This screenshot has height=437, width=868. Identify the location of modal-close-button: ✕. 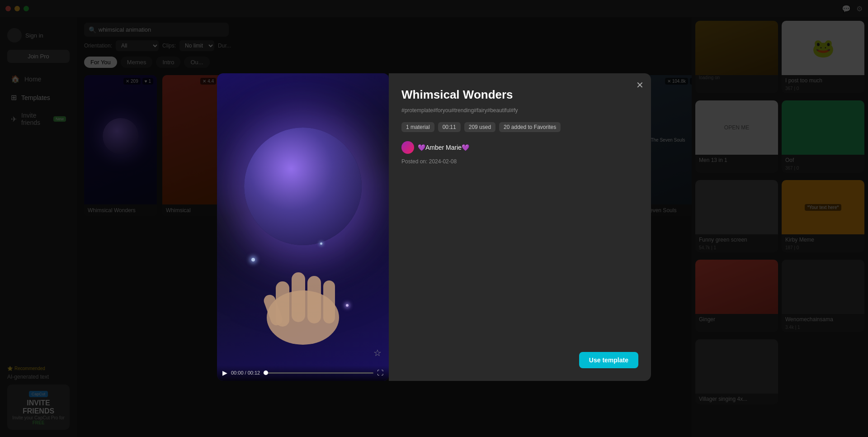
(640, 85).